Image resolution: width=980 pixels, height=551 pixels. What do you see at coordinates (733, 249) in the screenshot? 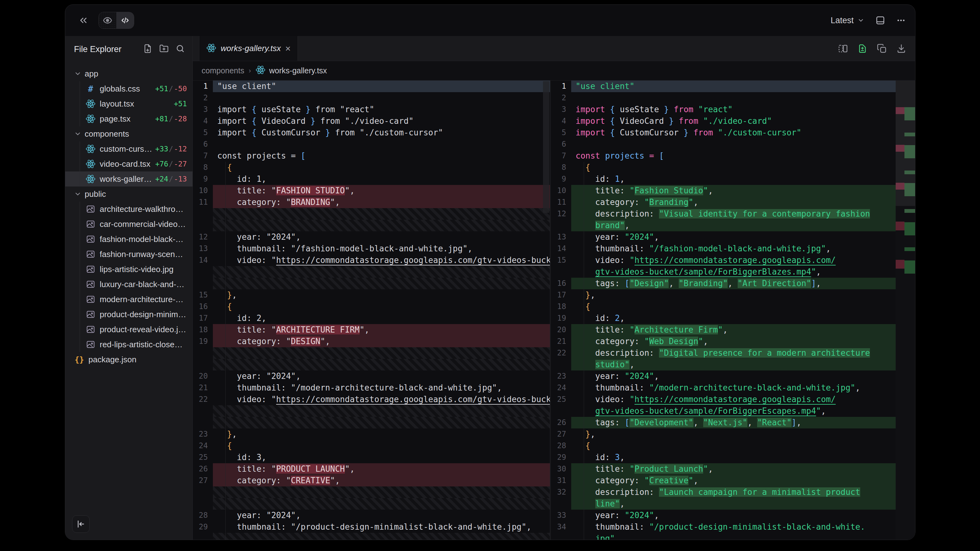
I see `code-line-new: 14 thumbnail: "/fashion-model-black-and-…` at bounding box center [733, 249].